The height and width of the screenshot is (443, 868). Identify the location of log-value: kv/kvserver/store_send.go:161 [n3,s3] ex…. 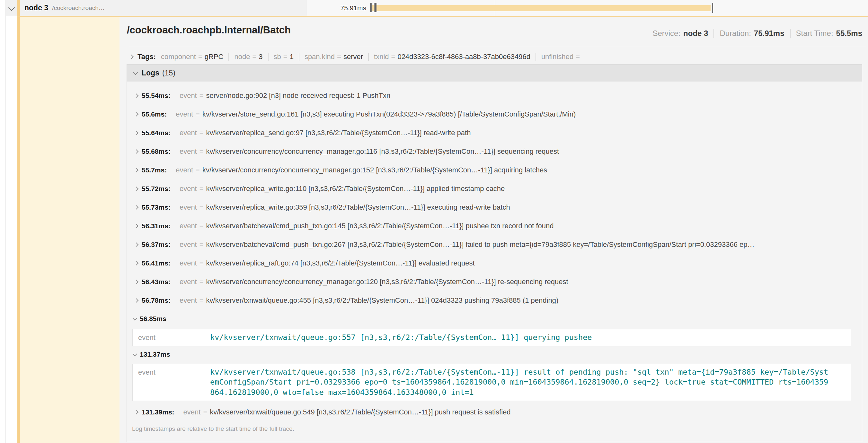
(389, 114).